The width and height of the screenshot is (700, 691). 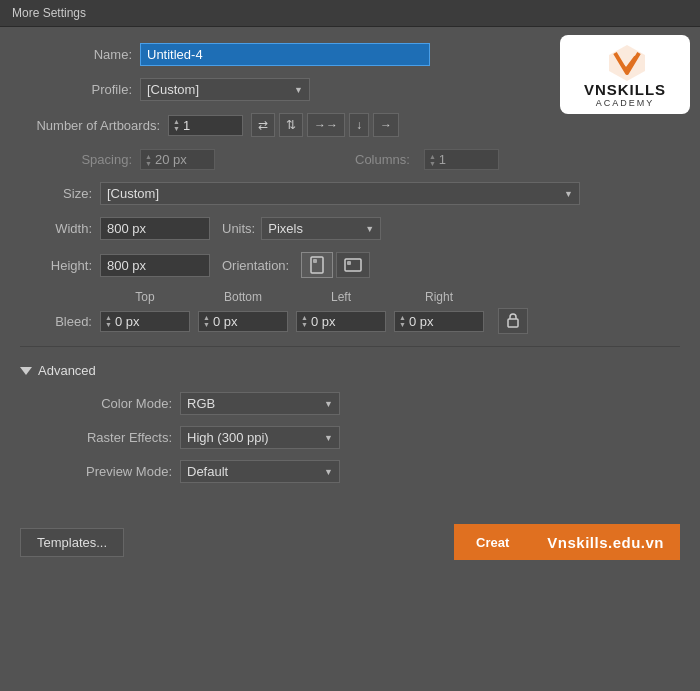 What do you see at coordinates (304, 324) in the screenshot?
I see `bleed-left-down: ▼` at bounding box center [304, 324].